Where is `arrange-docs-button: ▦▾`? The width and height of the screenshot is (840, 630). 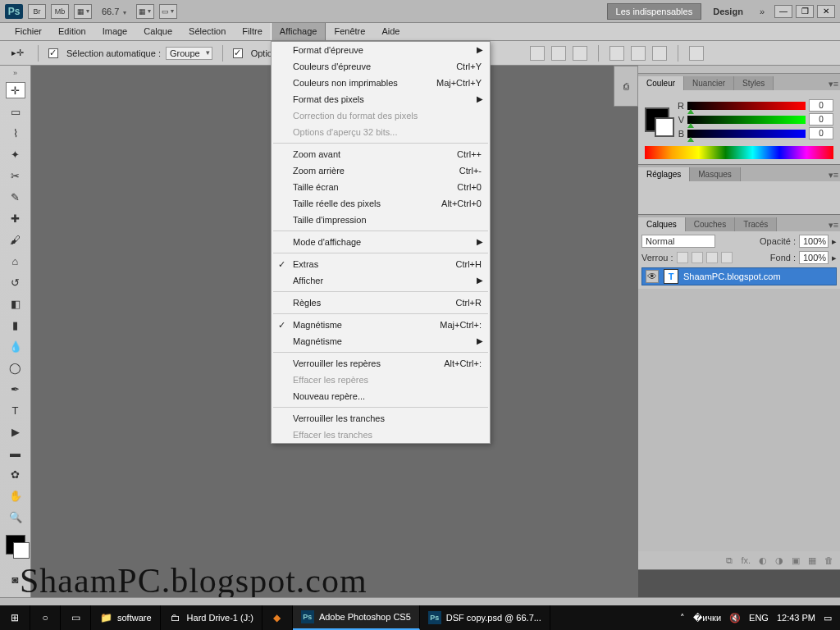
arrange-docs-button: ▦▾ is located at coordinates (83, 11).